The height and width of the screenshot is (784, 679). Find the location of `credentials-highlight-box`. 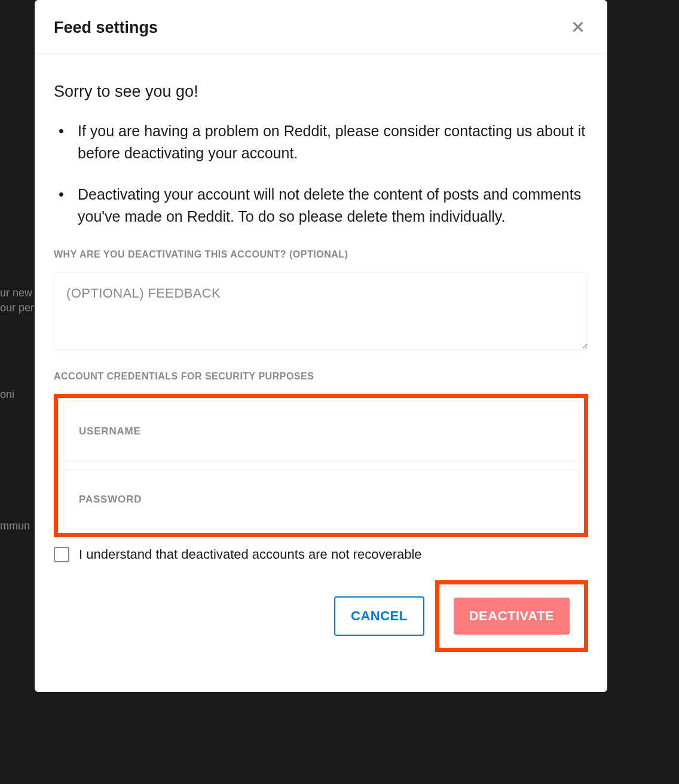

credentials-highlight-box is located at coordinates (321, 466).